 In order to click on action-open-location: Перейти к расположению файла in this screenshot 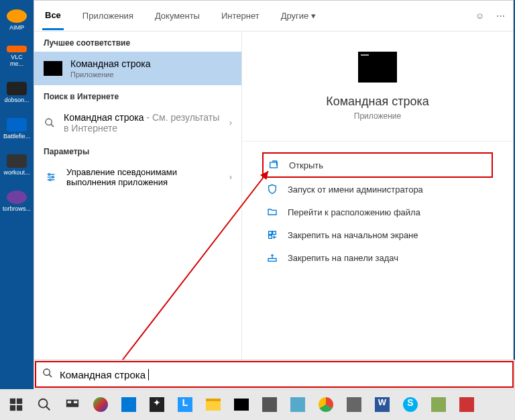, I will do `click(378, 212)`.